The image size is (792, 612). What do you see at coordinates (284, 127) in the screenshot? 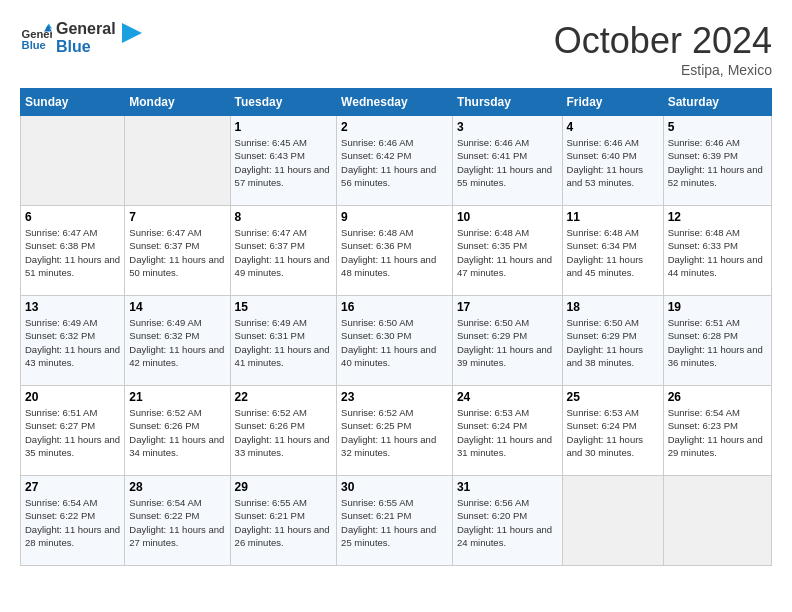
I see `day-number: 1` at bounding box center [284, 127].